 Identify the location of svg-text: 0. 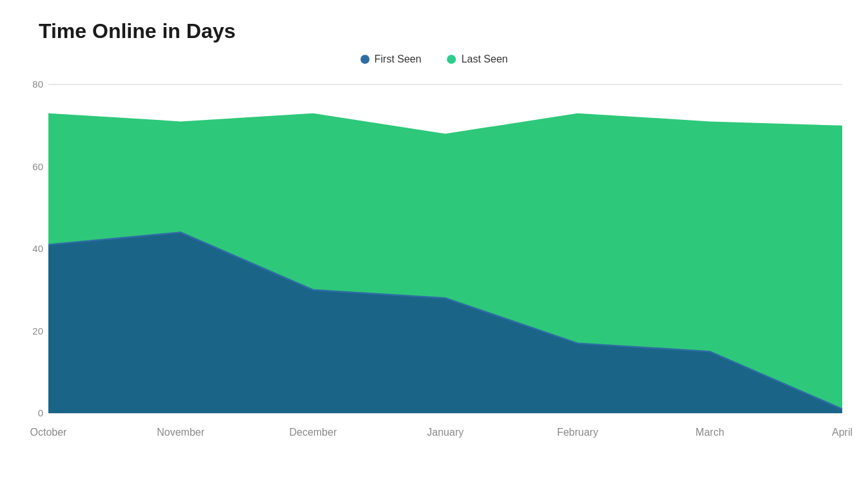
(41, 413).